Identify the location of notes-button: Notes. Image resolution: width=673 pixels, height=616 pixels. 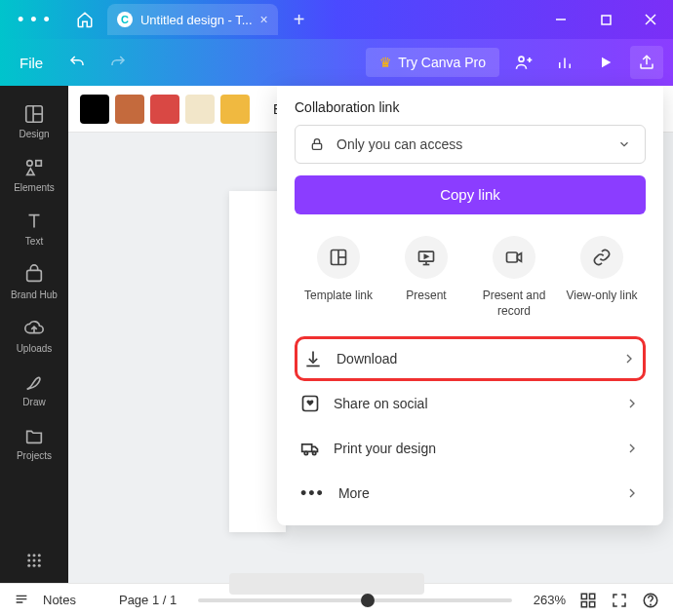
(59, 600).